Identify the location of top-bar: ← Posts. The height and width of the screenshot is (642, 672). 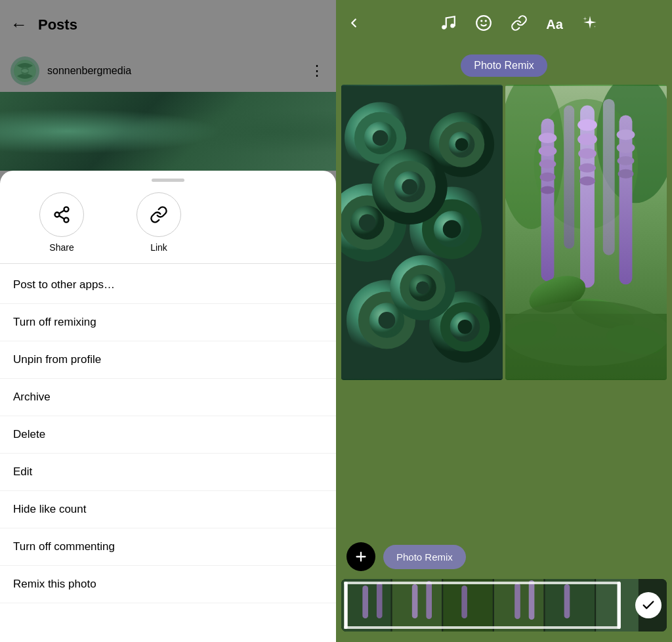
(168, 25).